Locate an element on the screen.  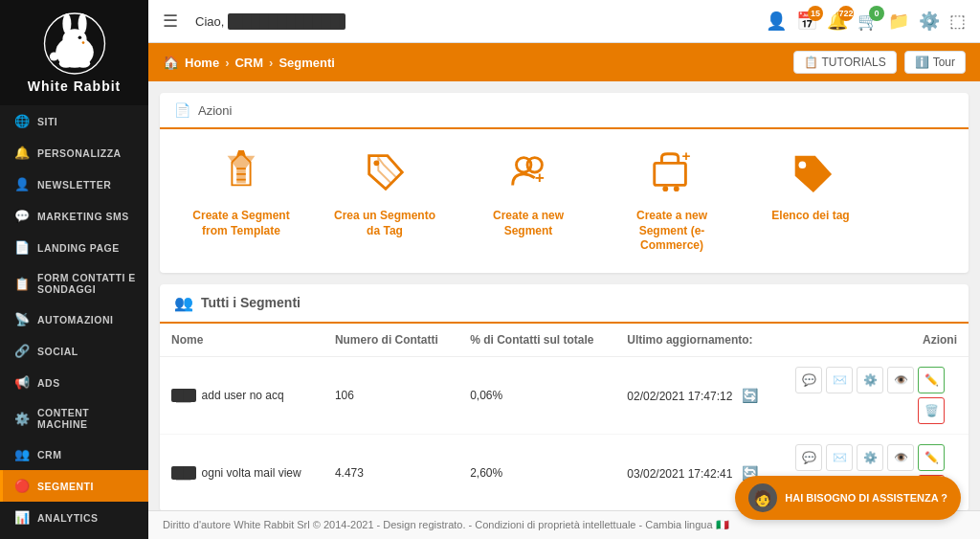
nav-label-personalizza: PERSONALIZZA is located at coordinates (79, 153).